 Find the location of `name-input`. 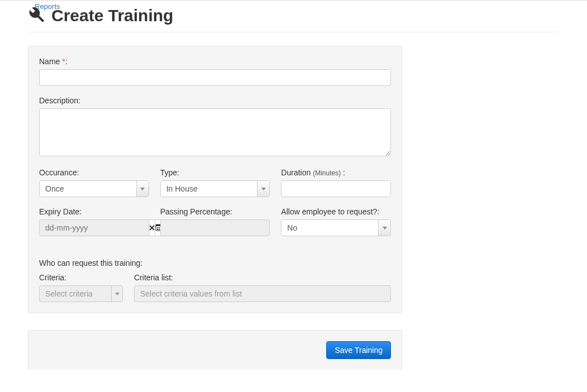

name-input is located at coordinates (215, 78).